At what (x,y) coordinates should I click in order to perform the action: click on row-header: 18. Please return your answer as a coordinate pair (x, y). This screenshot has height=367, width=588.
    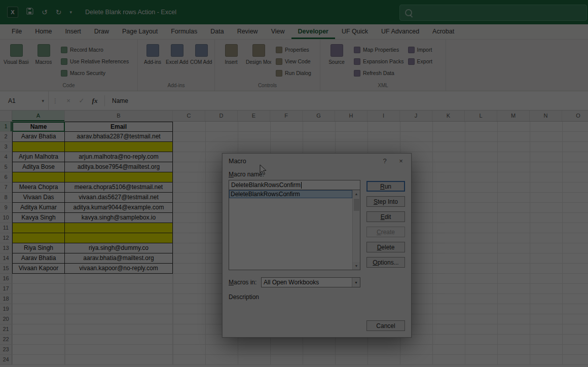
    Looking at the image, I should click on (6, 299).